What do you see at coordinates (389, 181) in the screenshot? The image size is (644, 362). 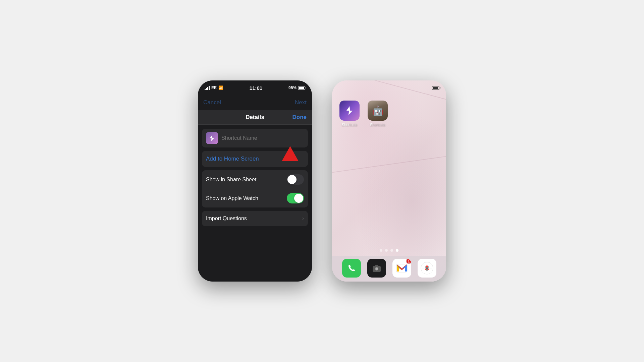 I see `right-phone: EE 📶 11:01 95% Shortcuts` at bounding box center [389, 181].